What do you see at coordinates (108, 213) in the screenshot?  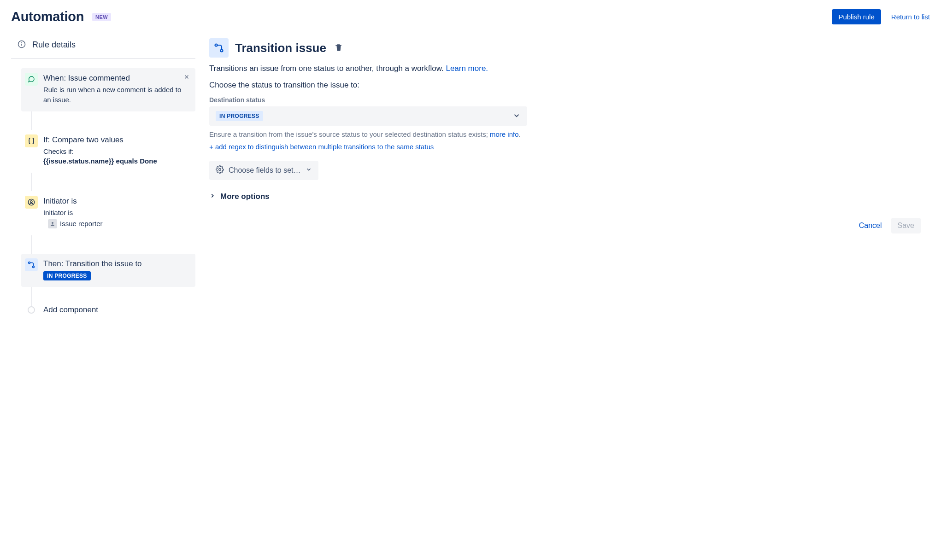 I see `step-condition-initiator: Initiator is Initiator is Issue reporter` at bounding box center [108, 213].